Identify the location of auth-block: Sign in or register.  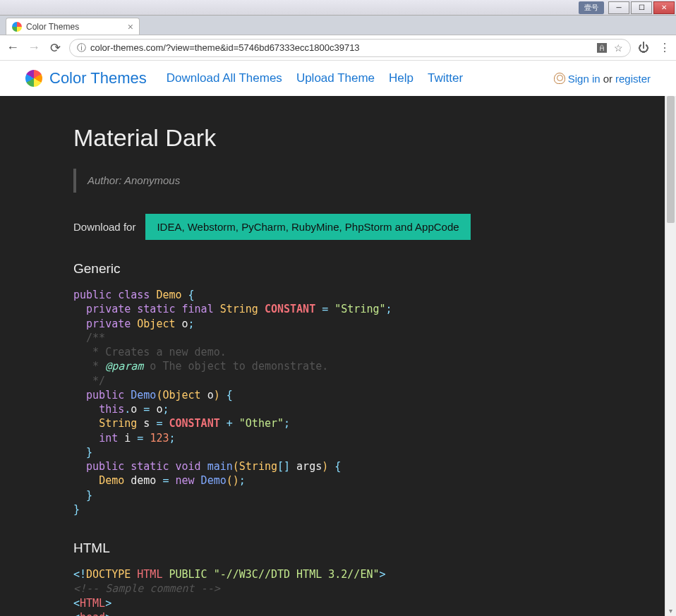
(603, 79).